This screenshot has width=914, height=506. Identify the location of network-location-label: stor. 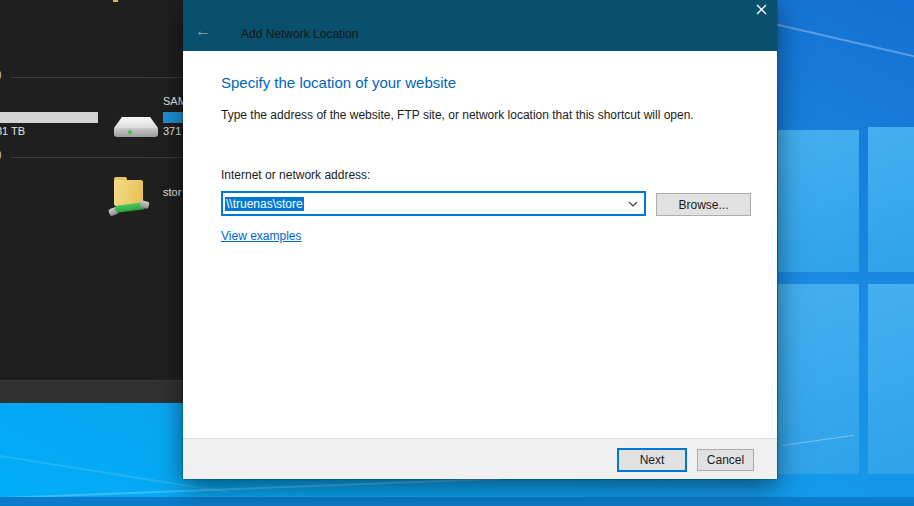
(172, 192).